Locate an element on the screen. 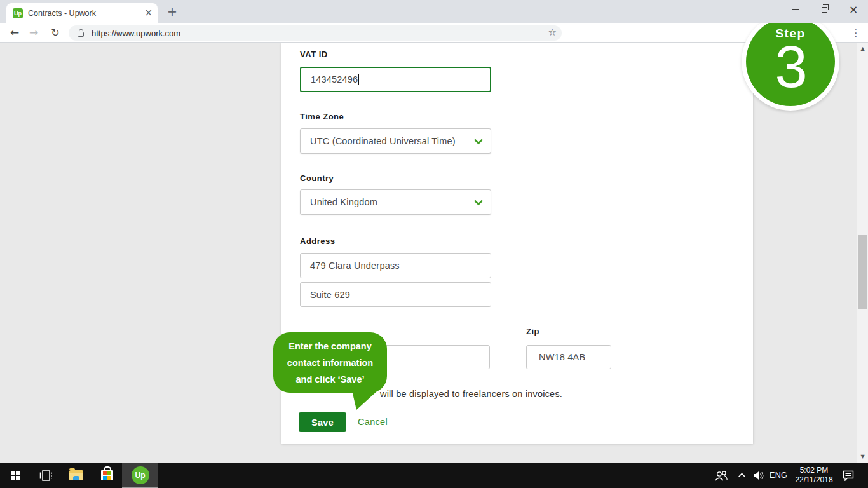 This screenshot has width=868, height=488. zip-input: NW18 4AB is located at coordinates (569, 357).